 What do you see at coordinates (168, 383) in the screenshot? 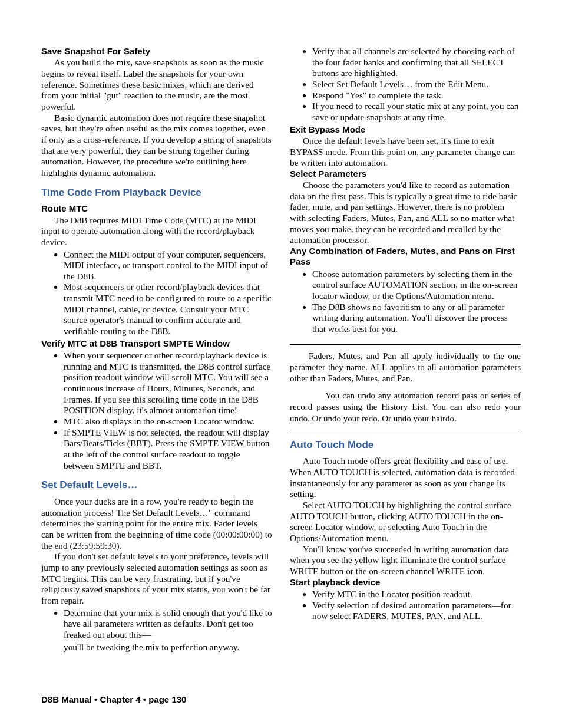
I see `list-item: When your sequencer or other record/play…` at bounding box center [168, 383].